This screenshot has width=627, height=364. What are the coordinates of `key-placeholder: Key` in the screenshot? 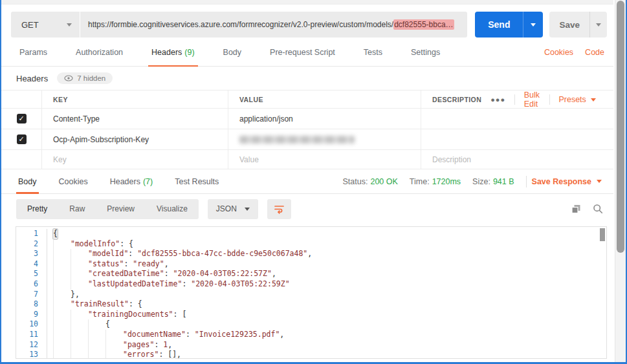 It's located at (135, 159).